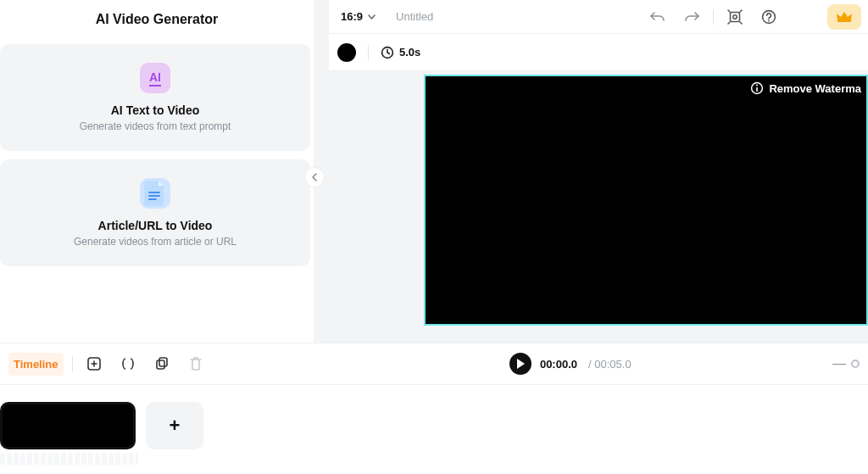  What do you see at coordinates (128, 364) in the screenshot?
I see `split-icon` at bounding box center [128, 364].